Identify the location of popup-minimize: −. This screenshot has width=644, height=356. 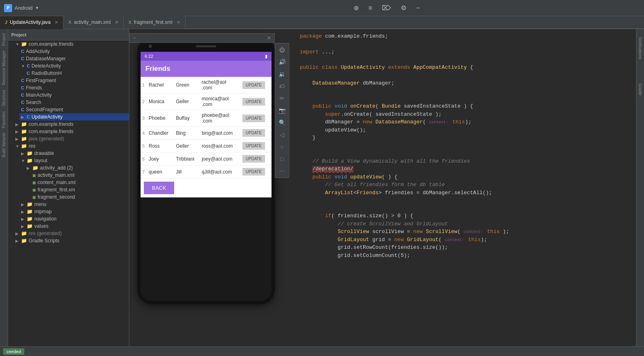
(134, 38).